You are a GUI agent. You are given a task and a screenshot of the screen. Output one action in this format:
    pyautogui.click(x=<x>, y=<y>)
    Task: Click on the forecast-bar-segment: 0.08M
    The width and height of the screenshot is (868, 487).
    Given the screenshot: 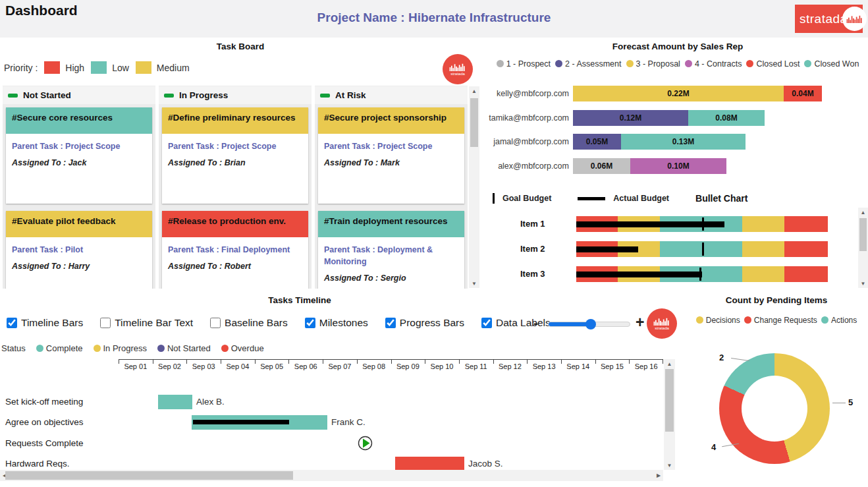 What is the action you would take?
    pyautogui.click(x=726, y=118)
    